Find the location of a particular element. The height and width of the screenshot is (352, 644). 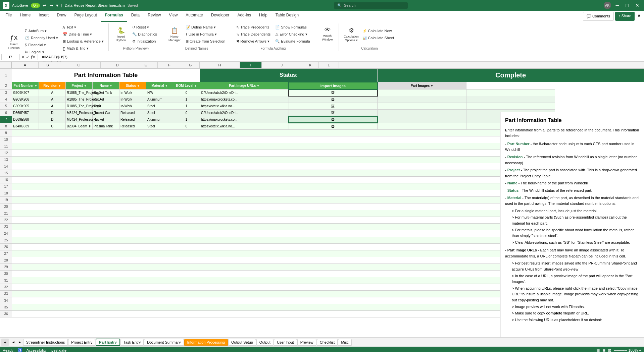

tab-user-input: User Input is located at coordinates (285, 342).